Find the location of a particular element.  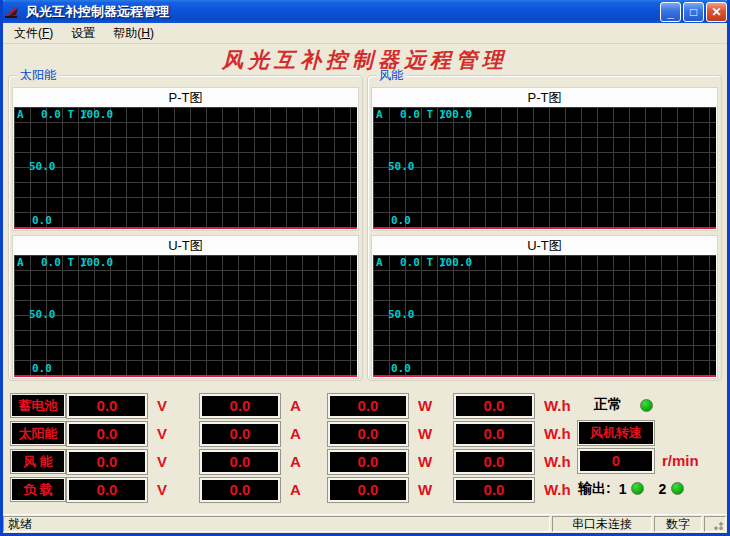

menu-file: 文件(F) is located at coordinates (34, 34).